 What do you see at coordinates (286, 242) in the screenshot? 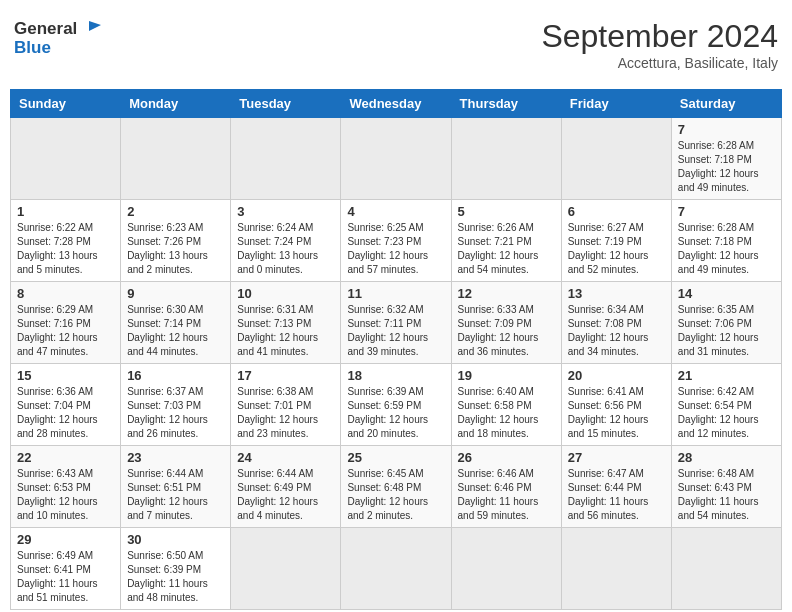
I see `sunset-text: Sunset: 7:24 PM` at bounding box center [286, 242].